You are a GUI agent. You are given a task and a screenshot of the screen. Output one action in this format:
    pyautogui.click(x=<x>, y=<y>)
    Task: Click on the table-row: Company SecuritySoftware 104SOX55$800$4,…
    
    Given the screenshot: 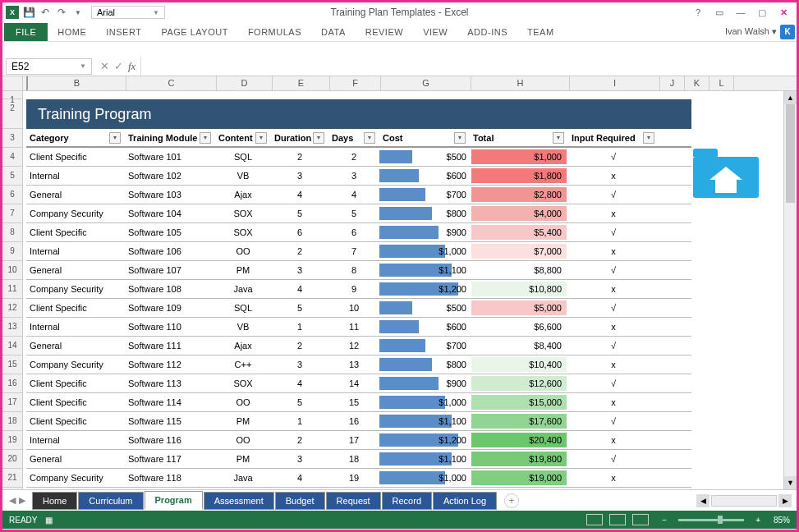 What is the action you would take?
    pyautogui.click(x=359, y=213)
    